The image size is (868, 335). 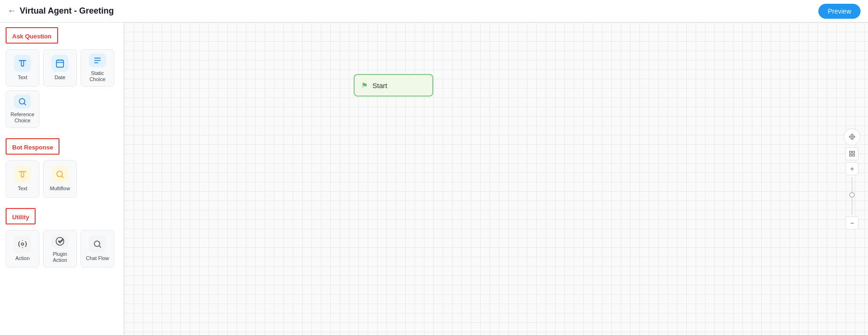 What do you see at coordinates (22, 249) in the screenshot?
I see `tool-action: Action` at bounding box center [22, 249].